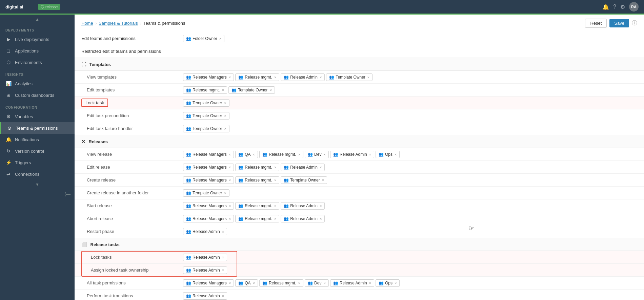 The height and width of the screenshot is (300, 644). I want to click on digitalai-logo: digital.ai, so click(21, 7).